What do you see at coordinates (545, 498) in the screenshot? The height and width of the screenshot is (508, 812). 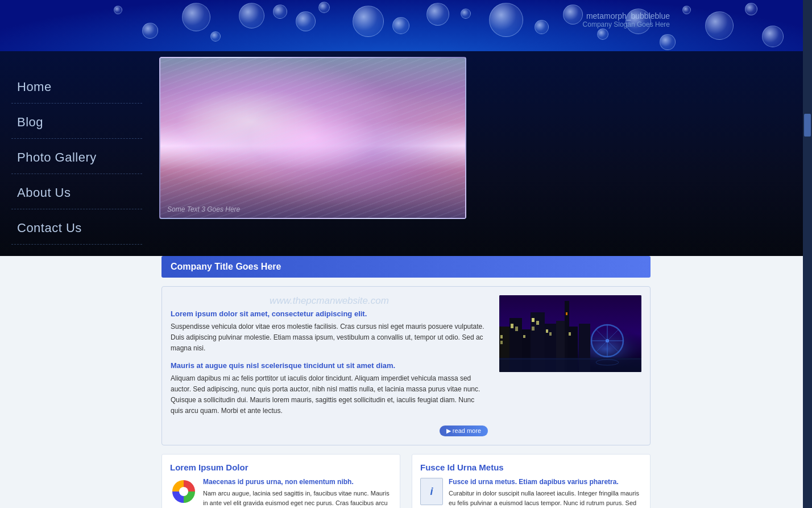 I see `card-right-paragraph: Curabitur in dolor suscipit nulla laoree…` at bounding box center [545, 498].